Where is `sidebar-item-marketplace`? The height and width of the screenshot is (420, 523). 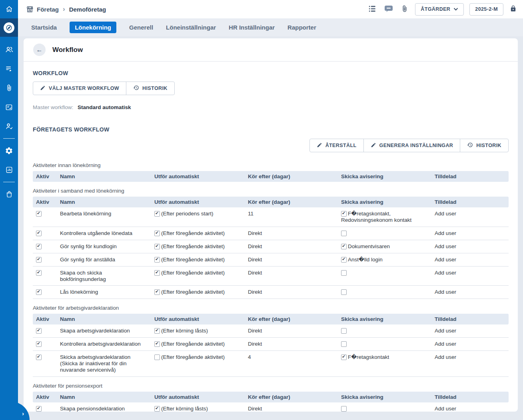
sidebar-item-marketplace is located at coordinates (9, 194).